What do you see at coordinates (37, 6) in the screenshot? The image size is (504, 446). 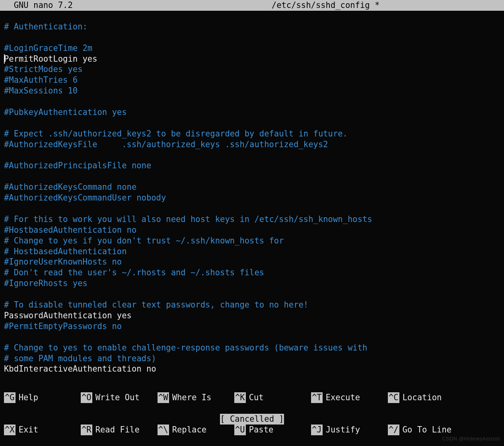 I see `app-name: GNU nano 7.2` at bounding box center [37, 6].